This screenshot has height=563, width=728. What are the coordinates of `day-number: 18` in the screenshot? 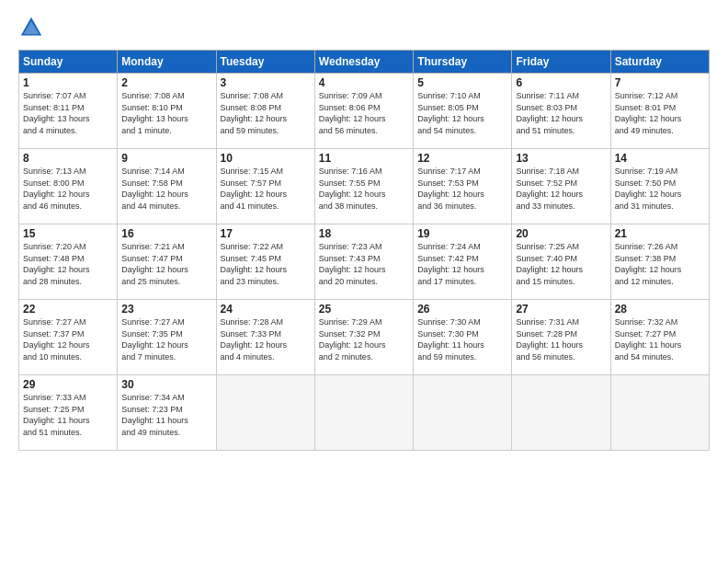 It's located at (364, 234).